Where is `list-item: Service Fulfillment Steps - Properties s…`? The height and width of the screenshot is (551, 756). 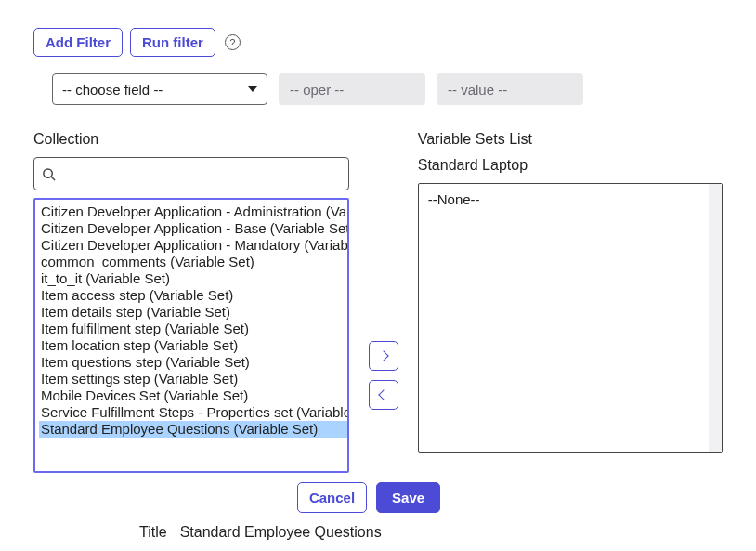
list-item: Service Fulfillment Steps - Properties s… is located at coordinates (193, 413).